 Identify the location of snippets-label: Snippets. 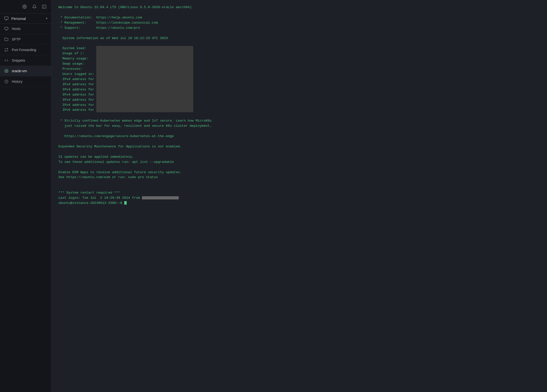
(18, 60).